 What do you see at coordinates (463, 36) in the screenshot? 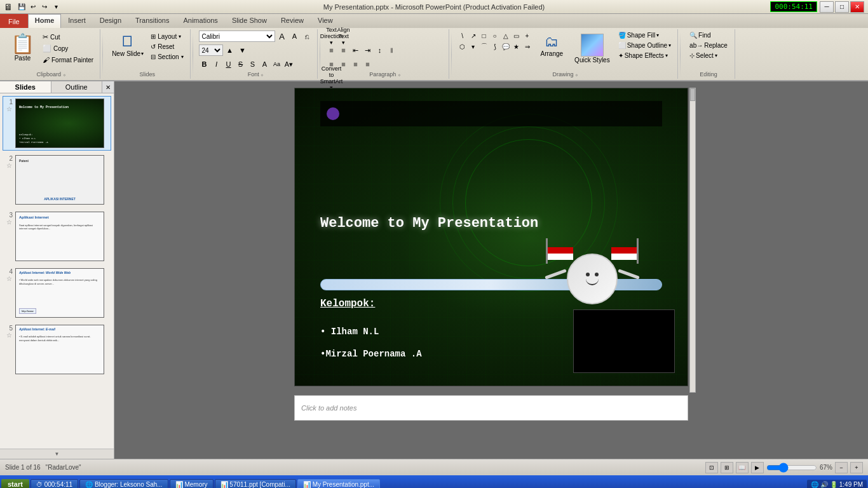
I see `shape-line: \` at bounding box center [463, 36].